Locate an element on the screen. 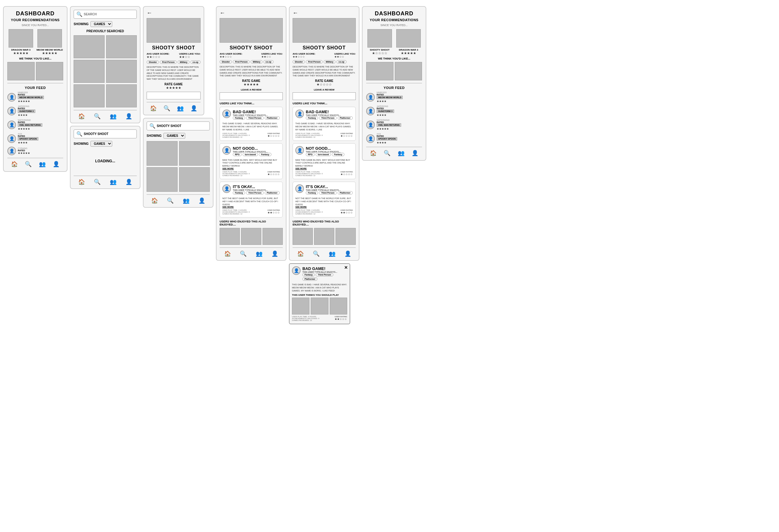 The image size is (779, 532). also-thumb-2b is located at coordinates (324, 236).